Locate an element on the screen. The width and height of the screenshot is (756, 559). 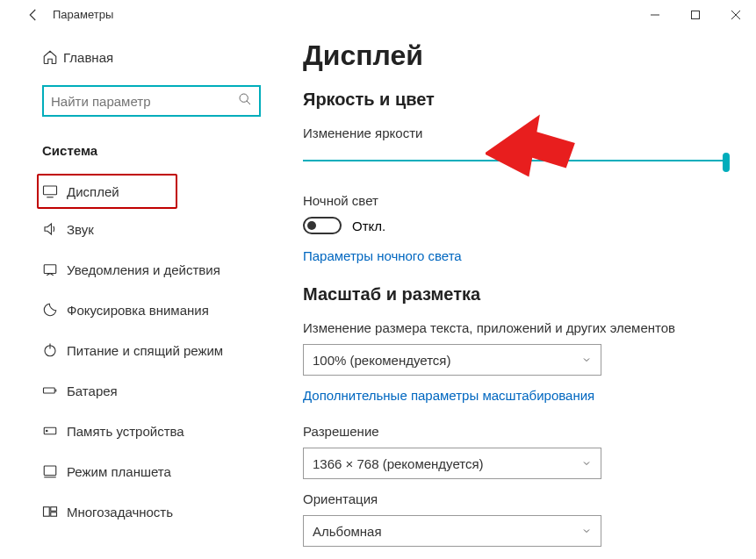
resolution-value: 1366 × 768 (рекомендуется) is located at coordinates (399, 463).